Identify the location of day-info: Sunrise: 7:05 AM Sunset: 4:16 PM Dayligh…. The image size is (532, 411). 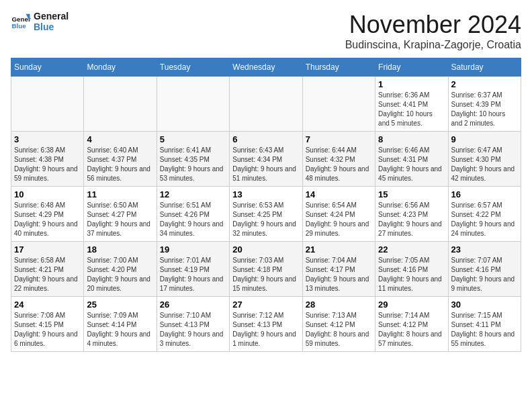
(411, 275).